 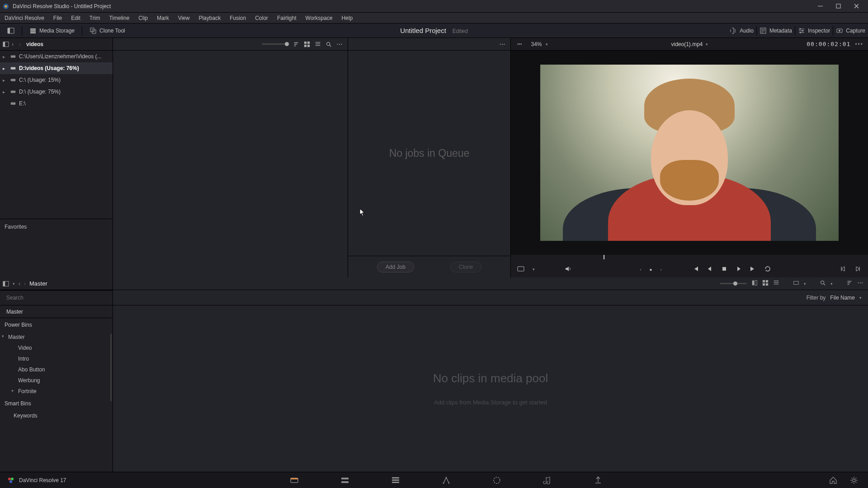 What do you see at coordinates (755, 284) in the screenshot?
I see `metadata-view-icon` at bounding box center [755, 284].